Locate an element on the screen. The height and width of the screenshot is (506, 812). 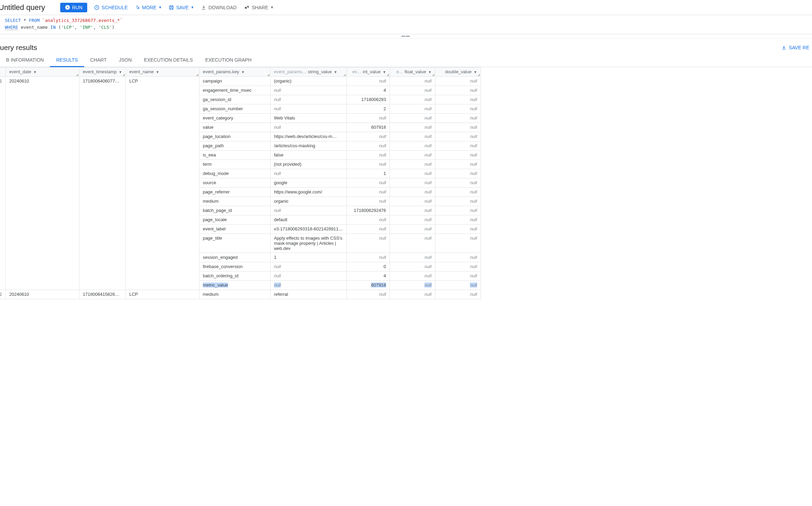
table-cell: 20240610 is located at coordinates (42, 294).